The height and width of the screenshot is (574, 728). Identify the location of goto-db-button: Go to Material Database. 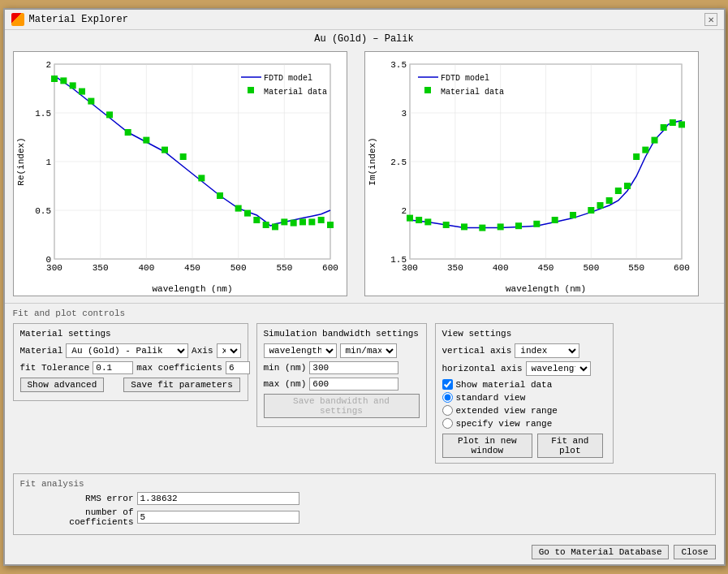
(601, 552).